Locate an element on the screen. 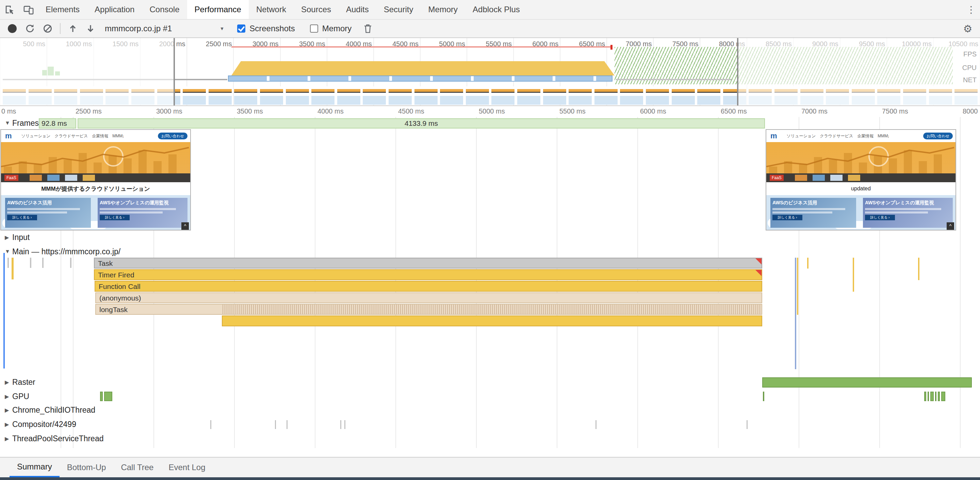 The height and width of the screenshot is (480, 980). tab-memory: Memory is located at coordinates (443, 10).